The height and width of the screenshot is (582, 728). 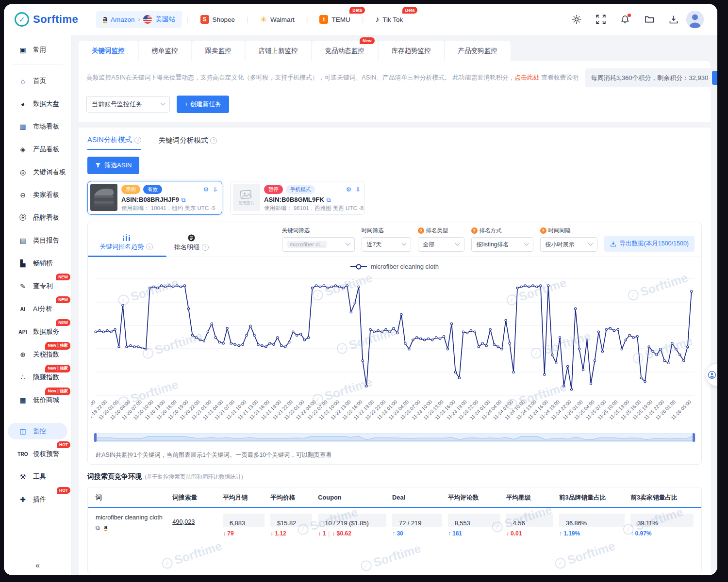 What do you see at coordinates (38, 218) in the screenshot?
I see `sidebar-item-brand-board: Ⓡ品牌看板` at bounding box center [38, 218].